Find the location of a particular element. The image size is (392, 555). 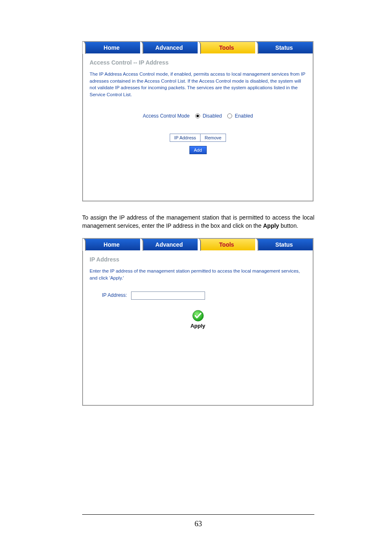

radio-enabled-label: Enabled is located at coordinates (244, 116).